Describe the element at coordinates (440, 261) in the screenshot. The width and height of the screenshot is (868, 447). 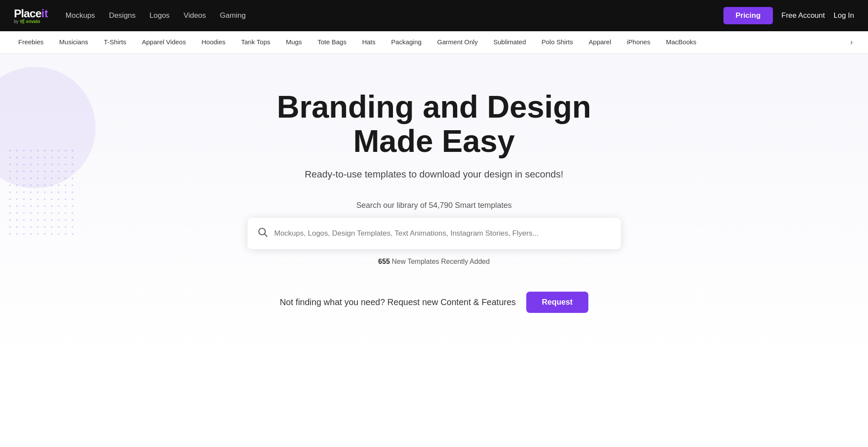
I see `new-templates-text: New Templates Recently Added` at that location.